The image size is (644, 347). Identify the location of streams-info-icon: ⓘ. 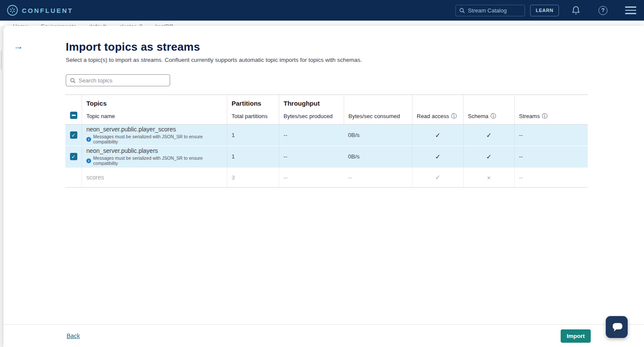
(545, 116).